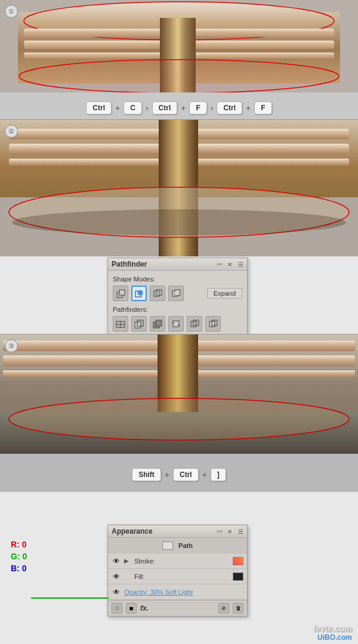 This screenshot has height=644, width=358. What do you see at coordinates (178, 309) in the screenshot?
I see `pathfinders-label: Pathfinders:` at bounding box center [178, 309].